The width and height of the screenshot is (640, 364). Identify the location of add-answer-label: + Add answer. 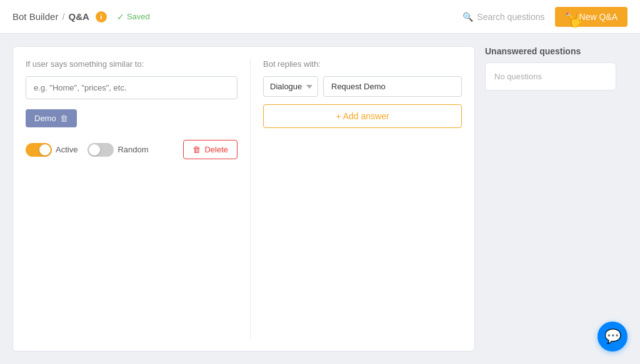
(362, 116).